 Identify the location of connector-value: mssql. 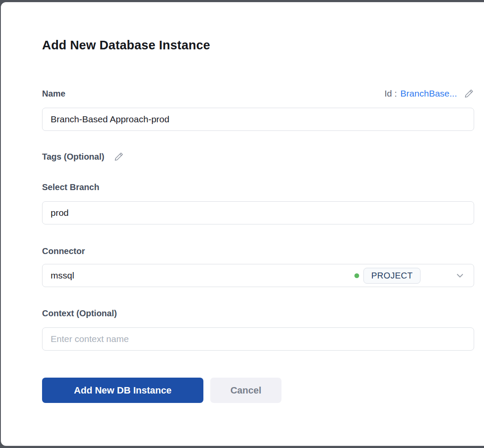
(63, 275).